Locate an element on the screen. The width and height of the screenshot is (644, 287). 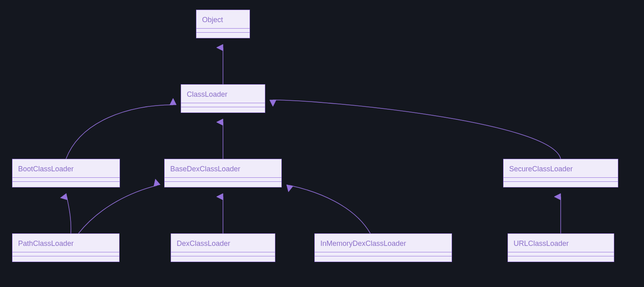
class-dexclassloader: DexClassLoader is located at coordinates (223, 247).